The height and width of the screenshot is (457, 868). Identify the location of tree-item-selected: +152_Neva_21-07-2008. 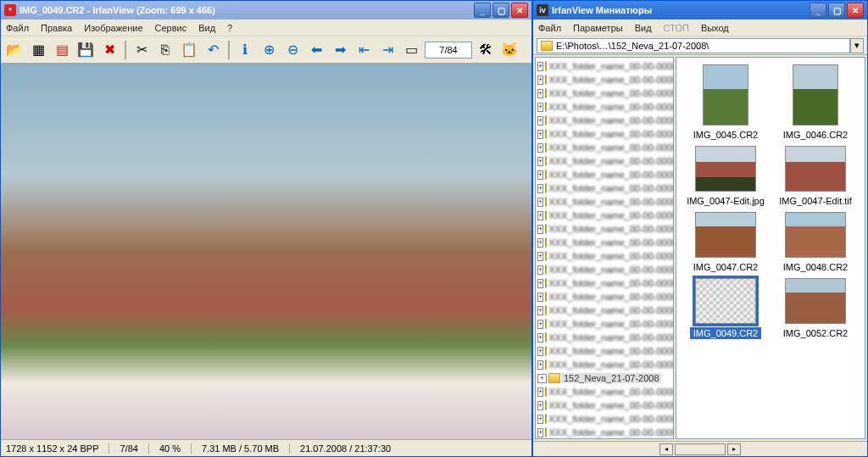
(604, 378).